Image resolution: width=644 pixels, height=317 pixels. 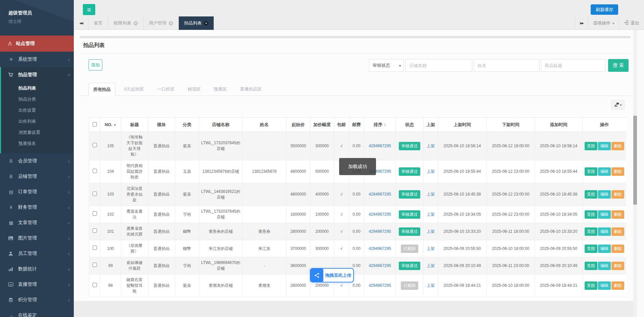 I want to click on refresh-cache-button: 刷新缓存, so click(x=604, y=9).